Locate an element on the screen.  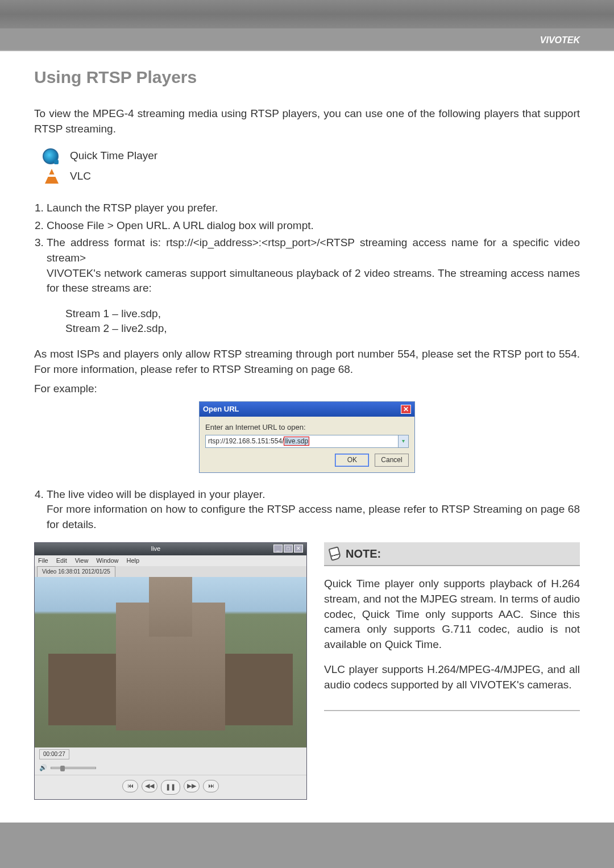
skip-forward-button: ⏭ is located at coordinates (211, 786).